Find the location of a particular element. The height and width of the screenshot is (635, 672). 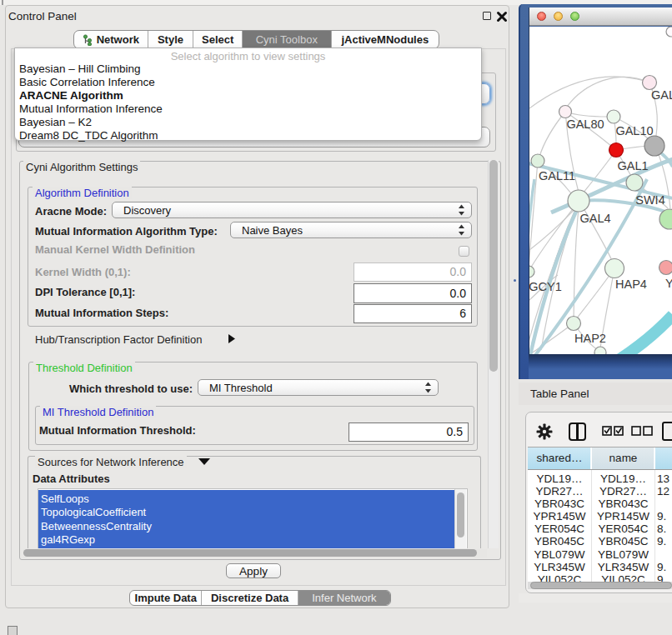

svg-text: HAP2 is located at coordinates (590, 338).